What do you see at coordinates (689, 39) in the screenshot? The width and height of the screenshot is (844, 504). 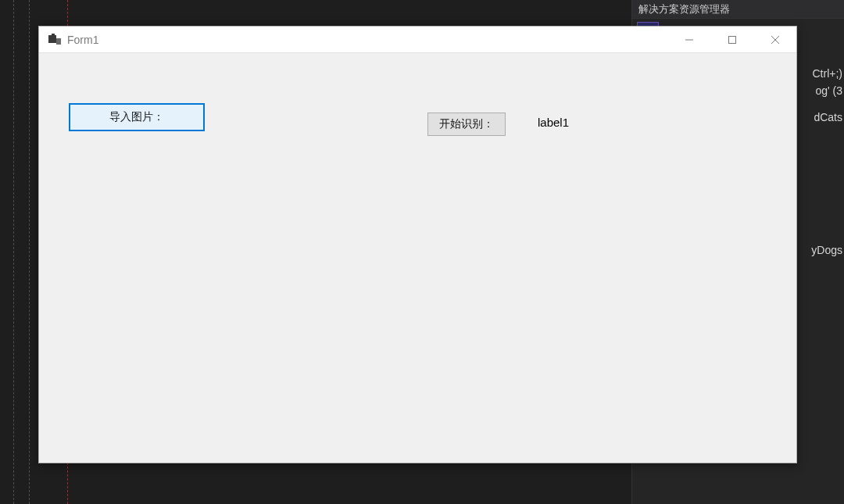 I see `minimize-button` at bounding box center [689, 39].